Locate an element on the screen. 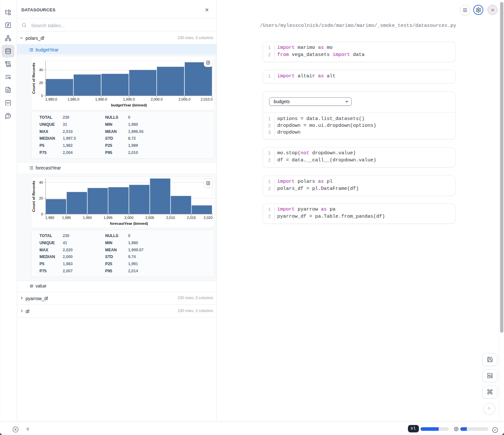  svg-text: budgetYear (binned) is located at coordinates (129, 105).